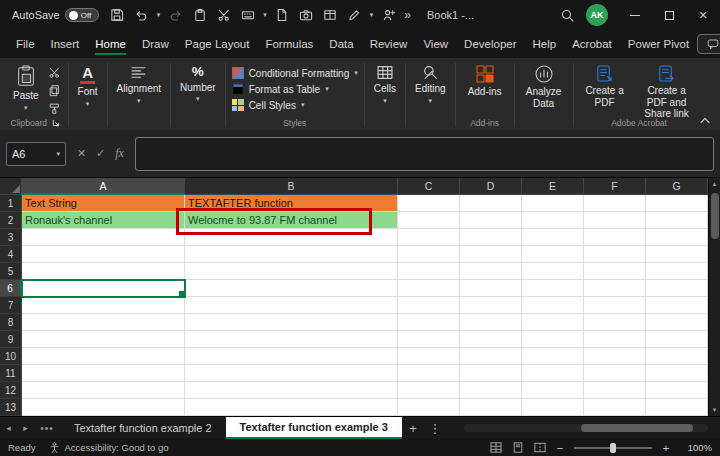  What do you see at coordinates (11, 220) in the screenshot?
I see `row-header-2: 2` at bounding box center [11, 220].